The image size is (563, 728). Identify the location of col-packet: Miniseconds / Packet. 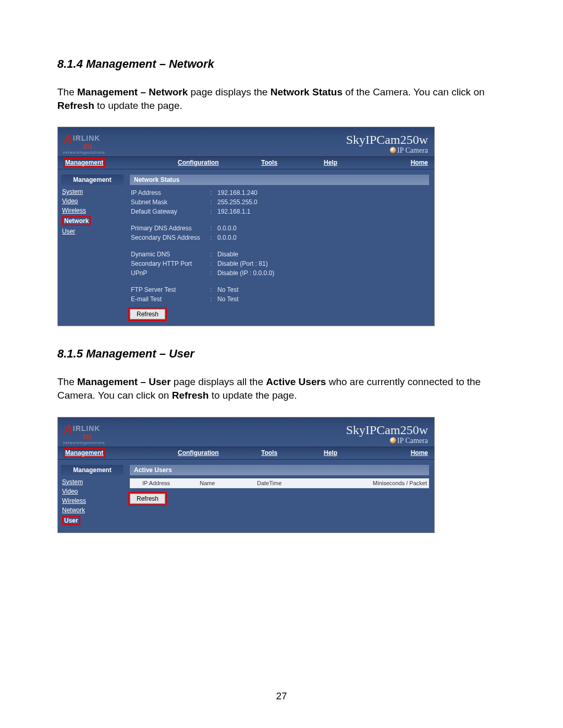
(390, 483).